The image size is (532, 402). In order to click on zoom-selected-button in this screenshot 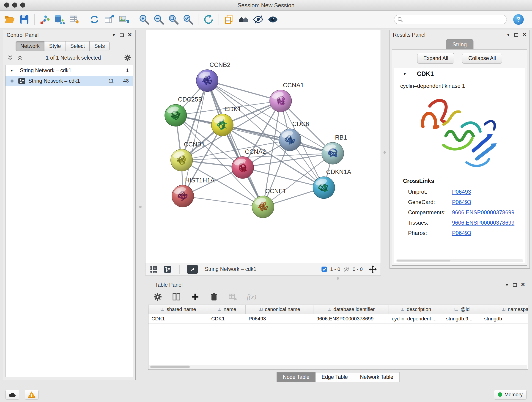, I will do `click(188, 19)`.